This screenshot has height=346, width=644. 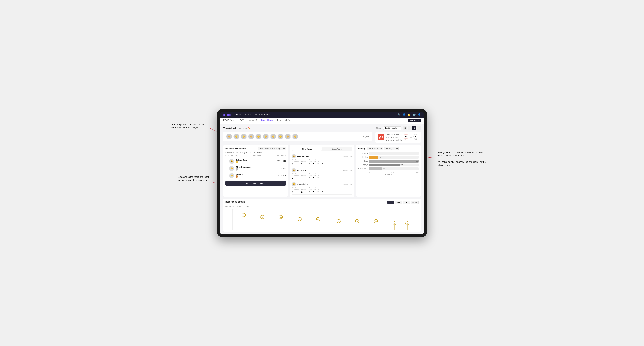 What do you see at coordinates (226, 161) in the screenshot?
I see `lb-rank-1: 1` at bounding box center [226, 161].